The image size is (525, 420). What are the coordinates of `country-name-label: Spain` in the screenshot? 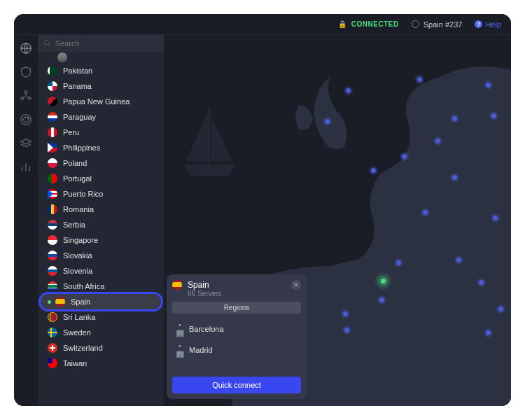 It's located at (80, 302).